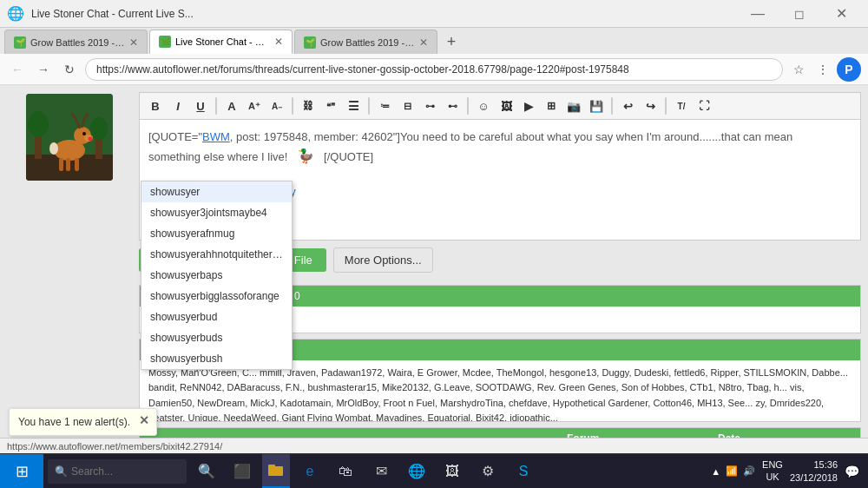 The height and width of the screenshot is (488, 868). I want to click on close-window-button: ✕, so click(841, 14).